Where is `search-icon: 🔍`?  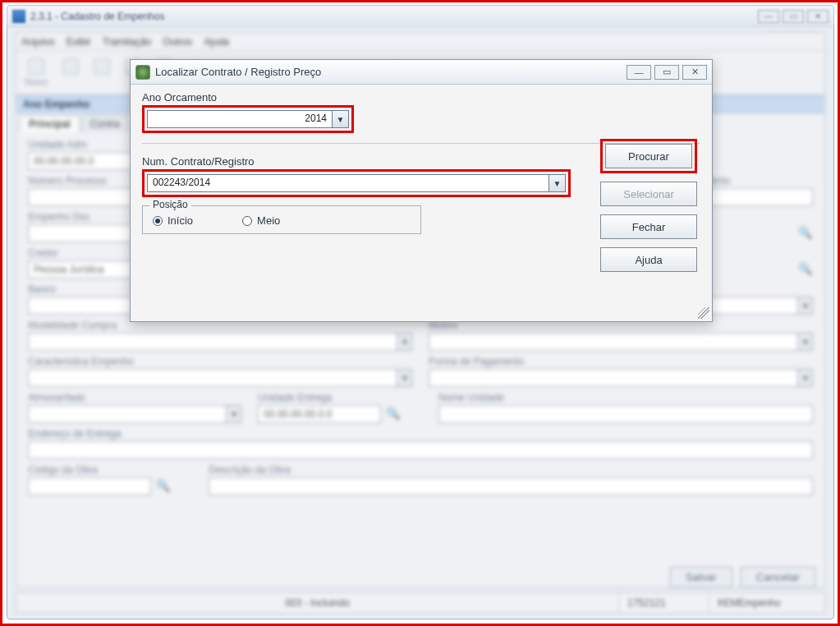
search-icon: 🔍 is located at coordinates (805, 232).